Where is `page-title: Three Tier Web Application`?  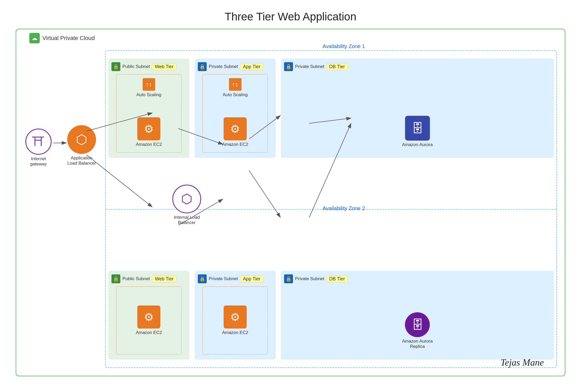 page-title: Three Tier Web Application is located at coordinates (290, 14).